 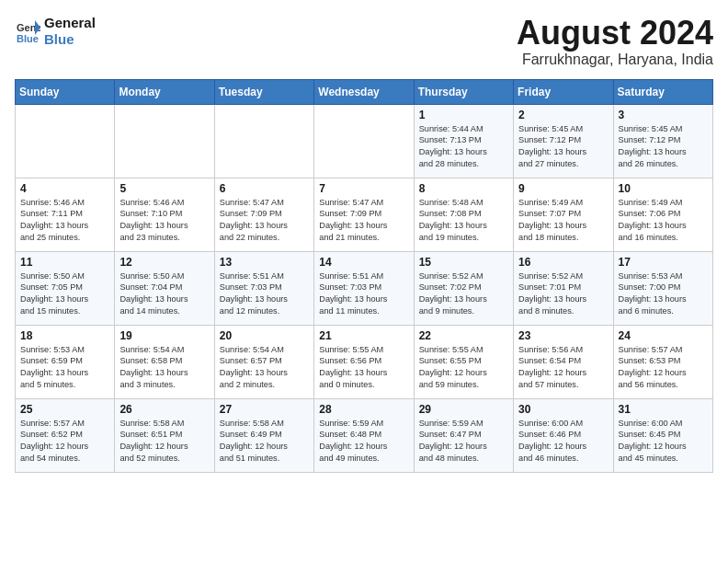 What do you see at coordinates (463, 362) in the screenshot?
I see `calendar-cell: 22Sunrise: 5:55 AM Sunset: 6:55 PM Dayli…` at bounding box center [463, 362].